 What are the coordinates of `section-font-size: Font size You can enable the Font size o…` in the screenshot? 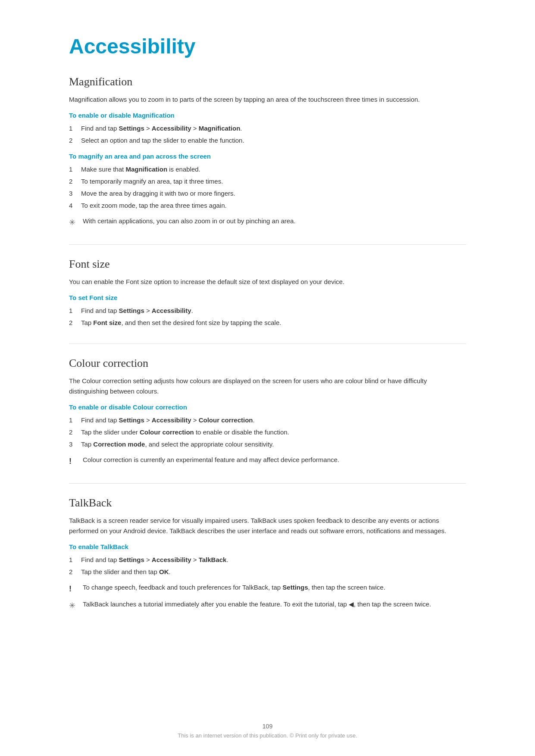 It's located at (267, 293).